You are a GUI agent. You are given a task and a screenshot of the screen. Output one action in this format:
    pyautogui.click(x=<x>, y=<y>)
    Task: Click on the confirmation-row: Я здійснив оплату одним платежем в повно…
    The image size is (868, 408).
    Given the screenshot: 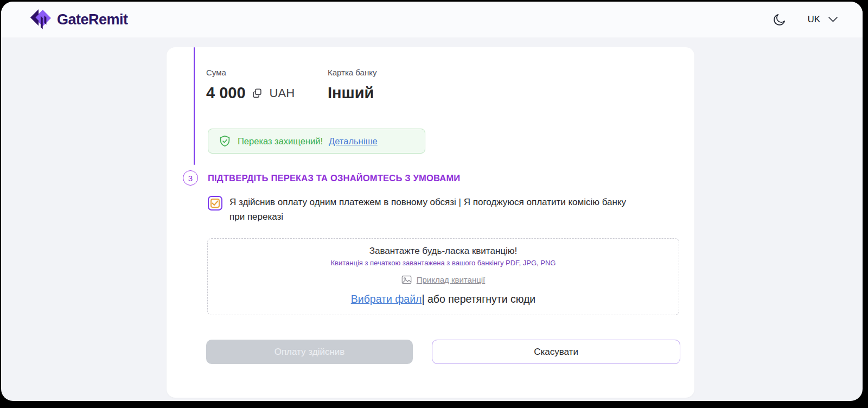 What is the action you would take?
    pyautogui.click(x=425, y=209)
    